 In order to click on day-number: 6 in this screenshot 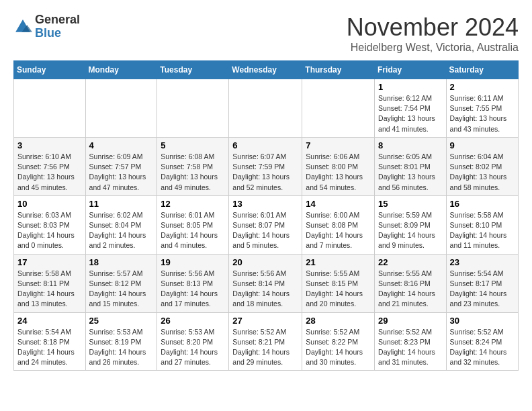, I will do `click(265, 145)`.